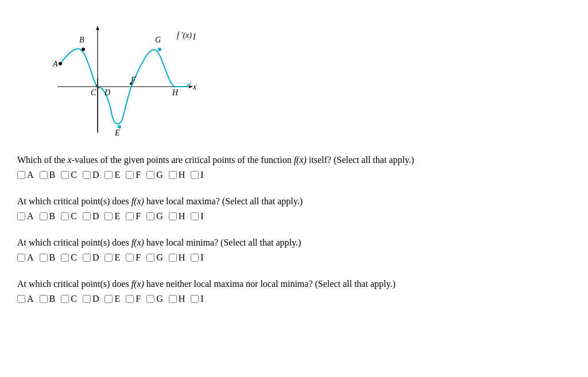 This screenshot has width=588, height=377. What do you see at coordinates (182, 258) in the screenshot?
I see `checkbox-label-3-H: H` at bounding box center [182, 258].